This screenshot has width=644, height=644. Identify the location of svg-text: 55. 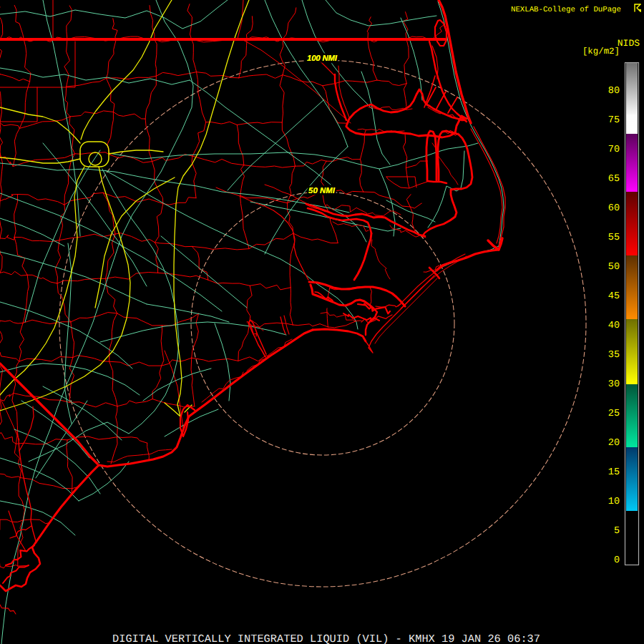
(614, 238).